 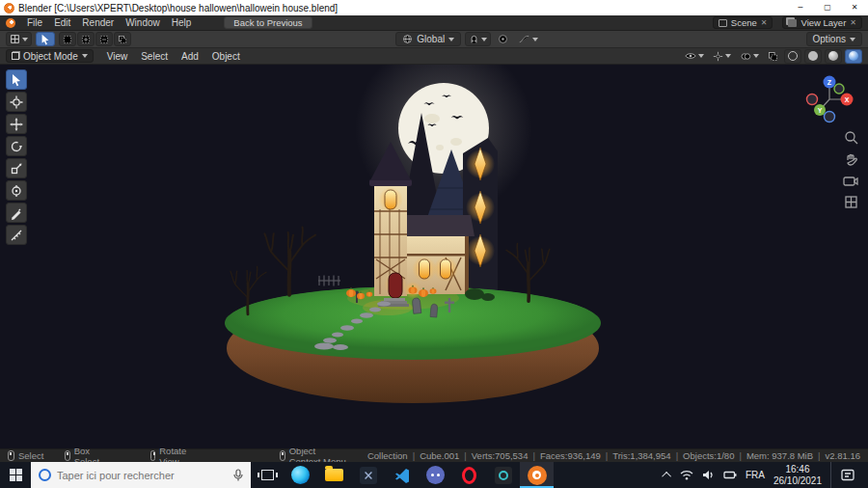 What do you see at coordinates (798, 474) in the screenshot?
I see `taskbar-clock: 16:46 26/10/2021` at bounding box center [798, 474].